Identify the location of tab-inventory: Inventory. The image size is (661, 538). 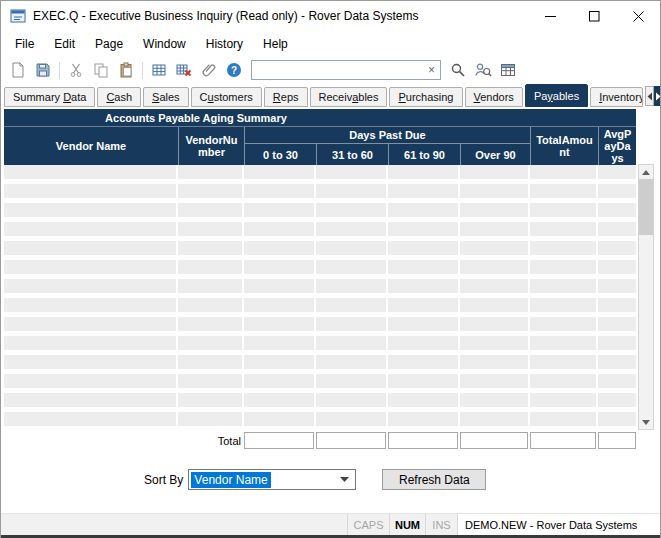
(616, 97).